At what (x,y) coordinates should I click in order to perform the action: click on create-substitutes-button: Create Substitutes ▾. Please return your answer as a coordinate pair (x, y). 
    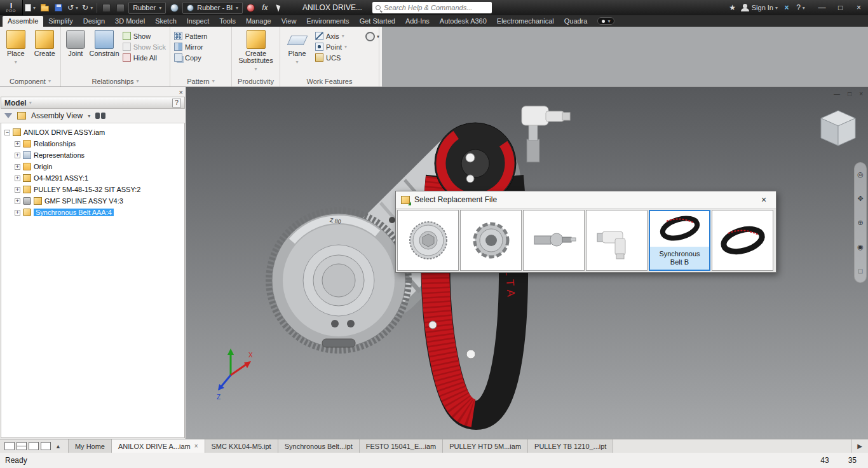
    Looking at the image, I should click on (256, 51).